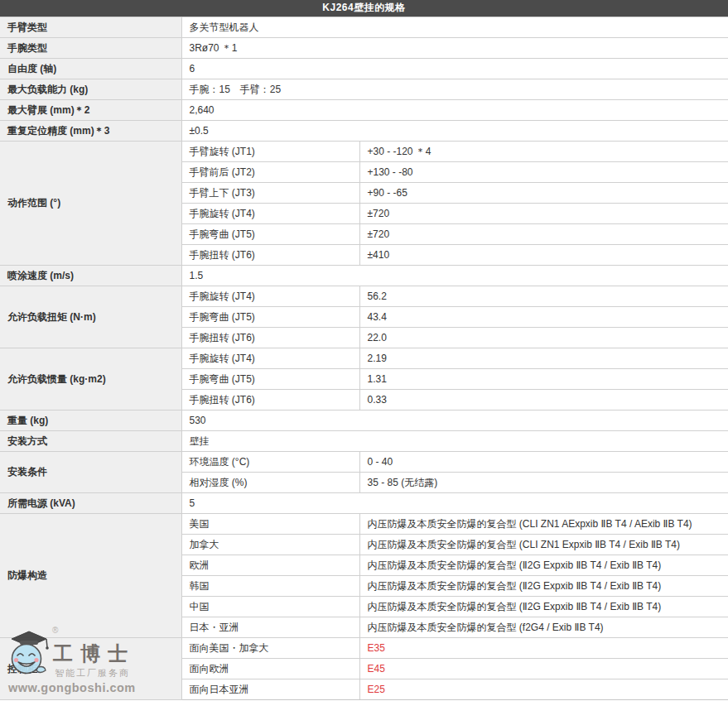 This screenshot has width=728, height=701. What do you see at coordinates (455, 89) in the screenshot?
I see `spec-value-max-payload: 手腕：15 手臂：25` at bounding box center [455, 89].